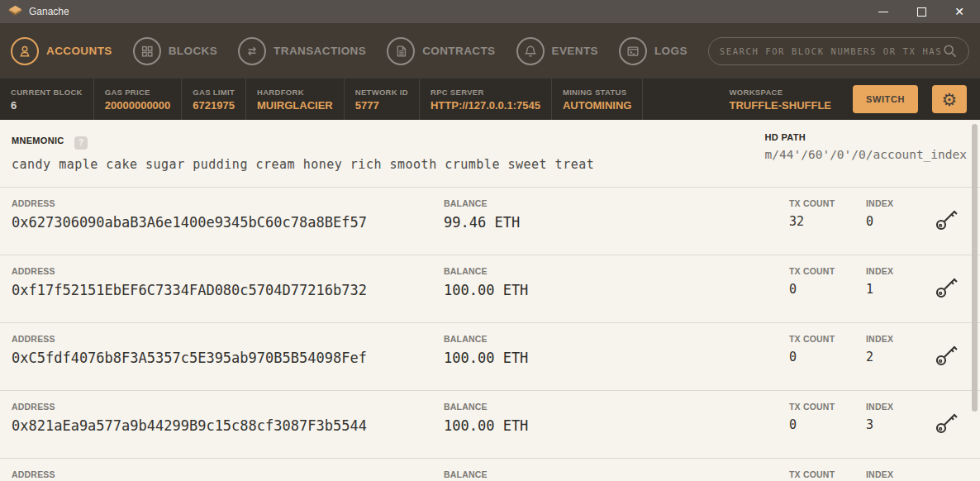 This screenshot has width=980, height=481. I want to click on mnemonic-help-icon: ?, so click(81, 143).